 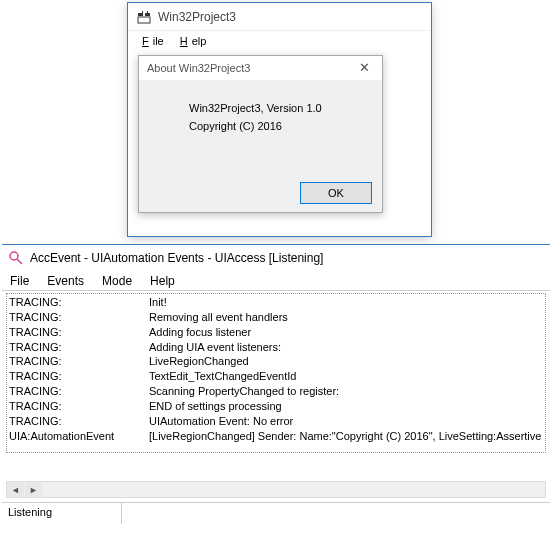 What do you see at coordinates (336, 193) in the screenshot?
I see `ok-button: OK` at bounding box center [336, 193].